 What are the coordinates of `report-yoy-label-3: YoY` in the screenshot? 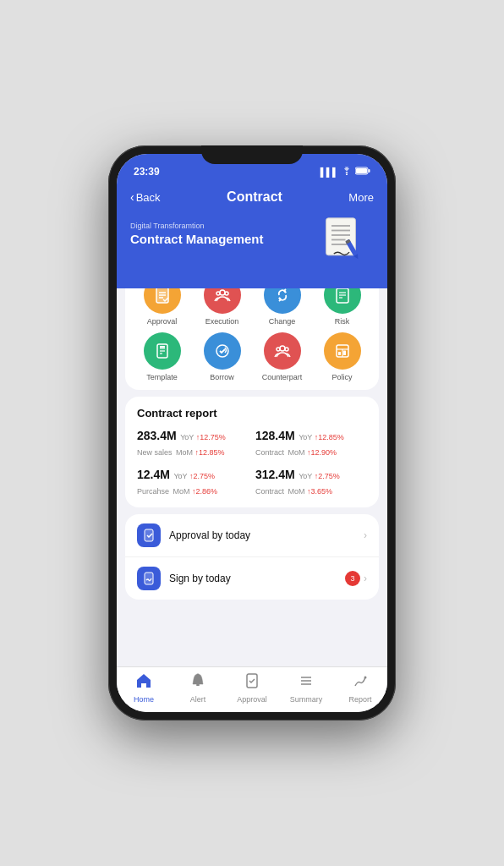 It's located at (306, 476).